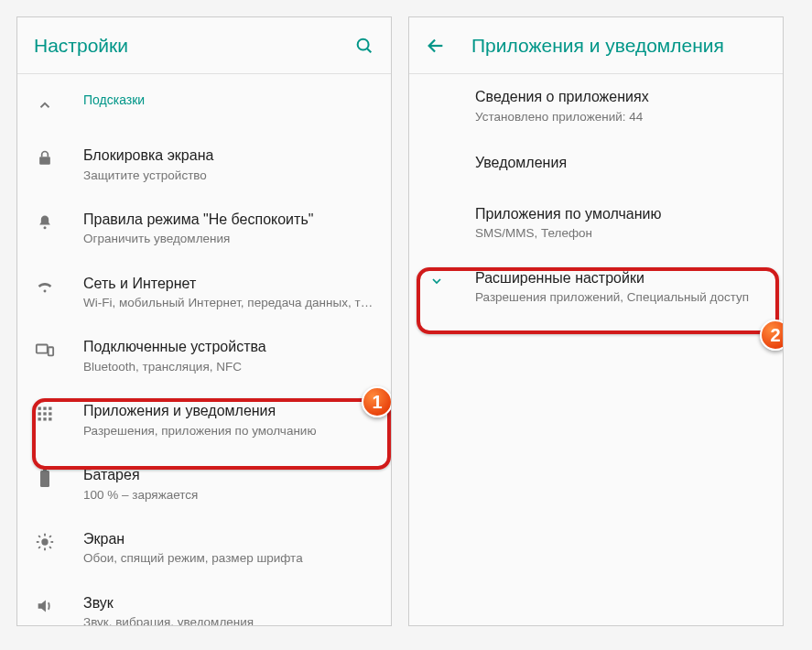 The image size is (812, 650). I want to click on item-title: Расширенные настройки, so click(621, 278).